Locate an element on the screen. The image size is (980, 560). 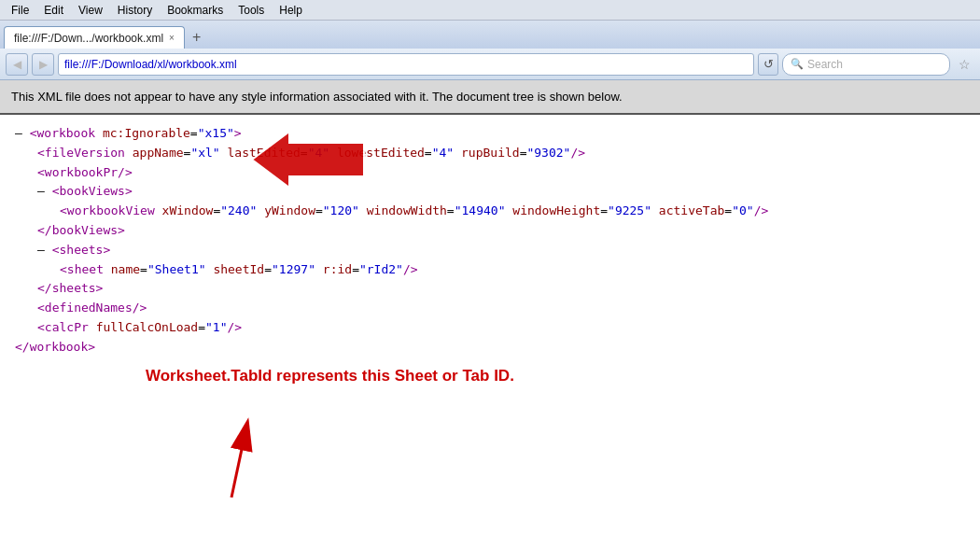
xml-line-10: <definedNames/> is located at coordinates (490, 308).